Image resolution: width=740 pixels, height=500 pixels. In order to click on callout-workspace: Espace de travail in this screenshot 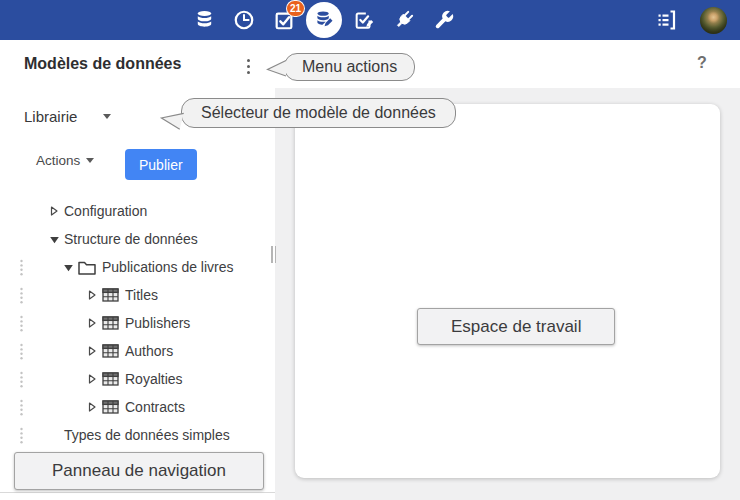, I will do `click(516, 326)`.